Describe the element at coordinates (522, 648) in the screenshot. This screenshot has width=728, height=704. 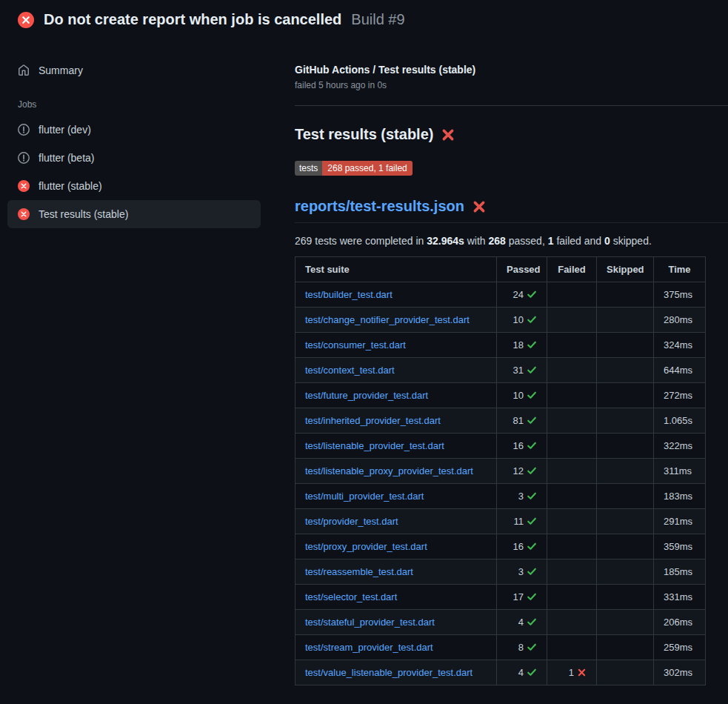
I see `passed-cell: 8` at that location.